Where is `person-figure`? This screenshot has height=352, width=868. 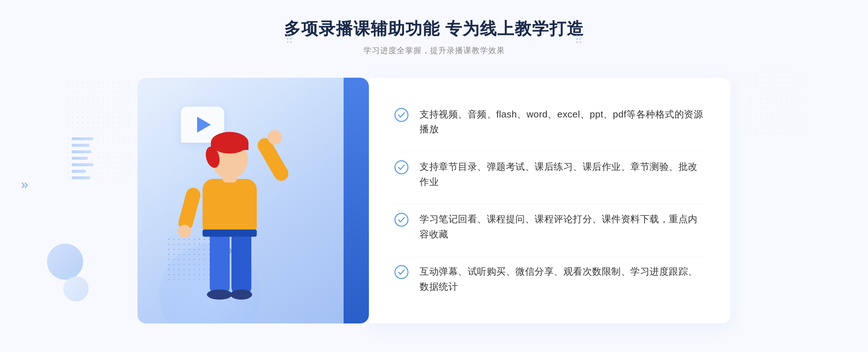
person-figure is located at coordinates (228, 211).